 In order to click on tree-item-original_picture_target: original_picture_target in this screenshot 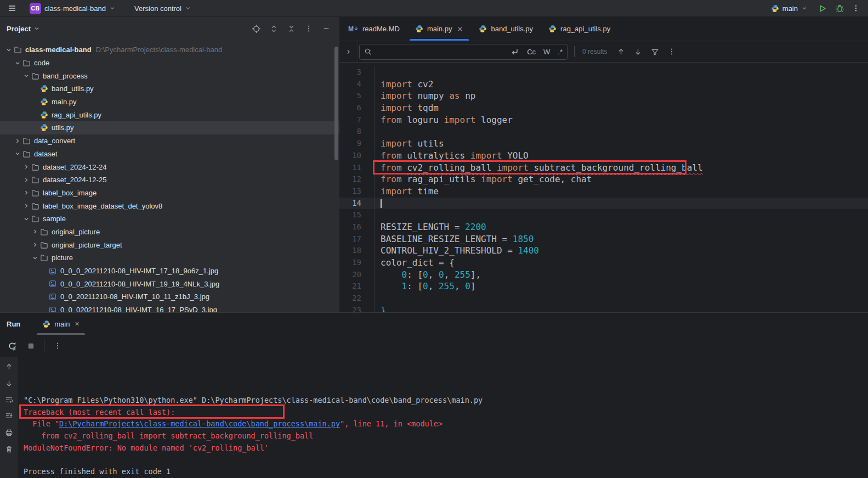, I will do `click(170, 245)`.